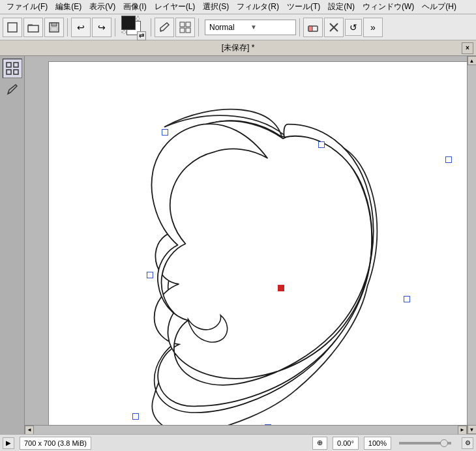 Image resolution: width=476 pixels, height=451 pixels. What do you see at coordinates (304, 7) in the screenshot?
I see `menu-tools: ツール(T)` at bounding box center [304, 7].